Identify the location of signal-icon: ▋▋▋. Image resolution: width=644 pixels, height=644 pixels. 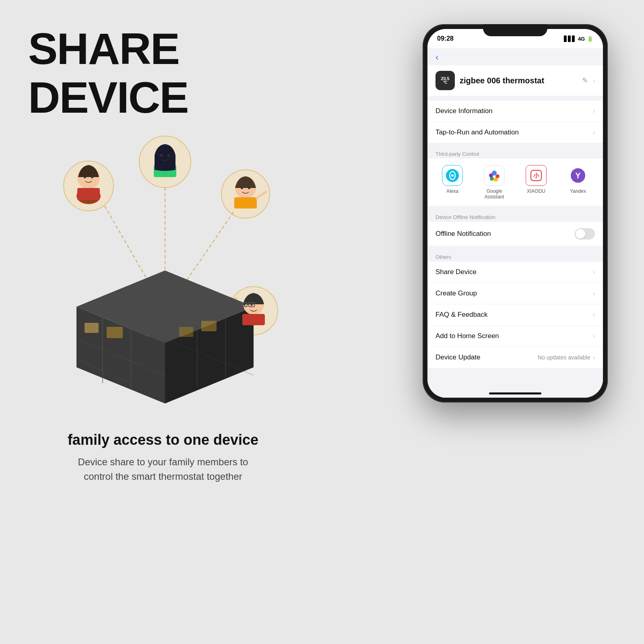
(570, 39).